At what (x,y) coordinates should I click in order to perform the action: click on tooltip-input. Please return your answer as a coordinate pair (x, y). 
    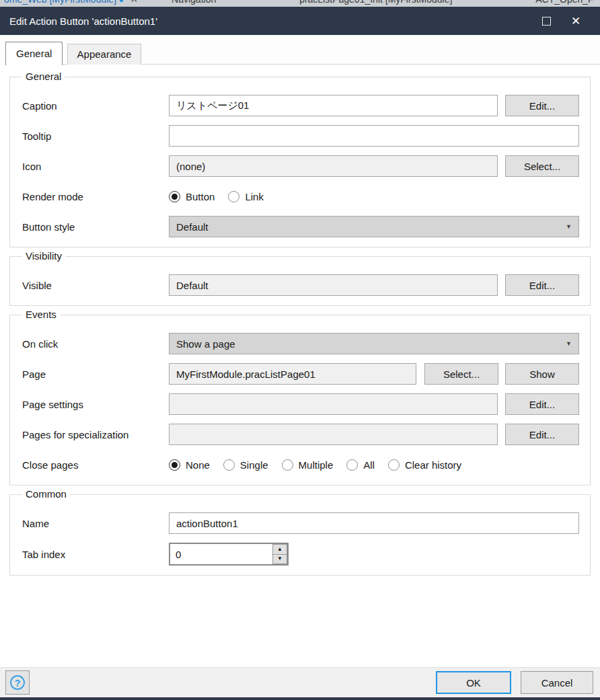
    Looking at the image, I should click on (374, 136).